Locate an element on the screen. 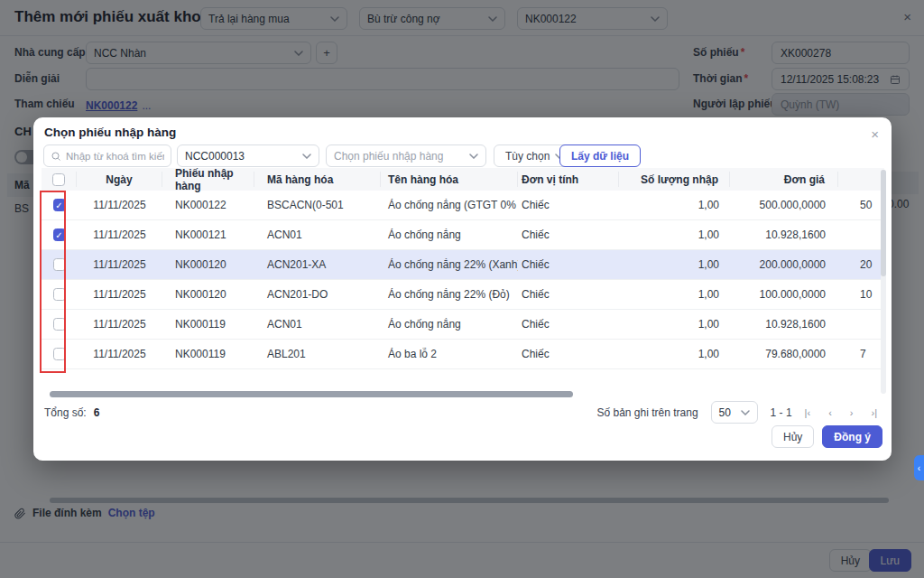 The height and width of the screenshot is (578, 924). col-header-extra is located at coordinates (861, 179).